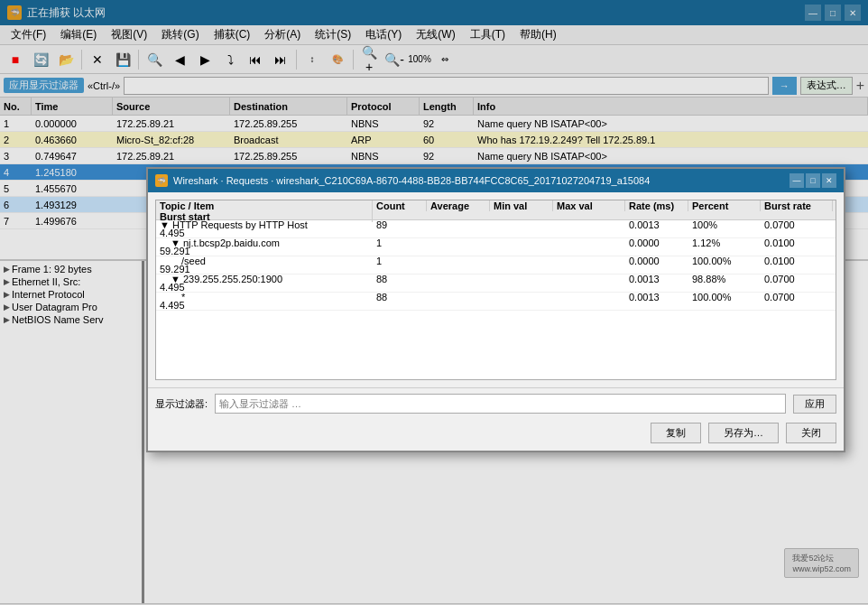 This screenshot has width=868, height=605. Describe the element at coordinates (496, 284) in the screenshot. I see `dialog-row: ▼ 239.255.255.250:1900 88 0.0013 98.88% …` at that location.